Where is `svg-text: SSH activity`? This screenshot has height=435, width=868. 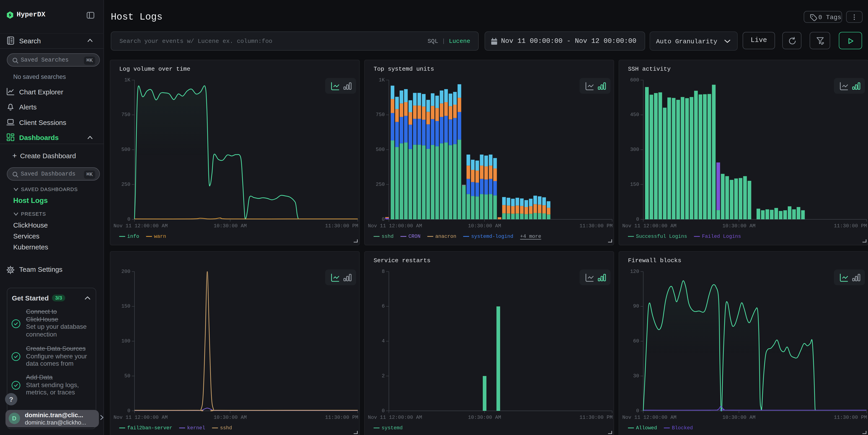 svg-text: SSH activity is located at coordinates (649, 69).